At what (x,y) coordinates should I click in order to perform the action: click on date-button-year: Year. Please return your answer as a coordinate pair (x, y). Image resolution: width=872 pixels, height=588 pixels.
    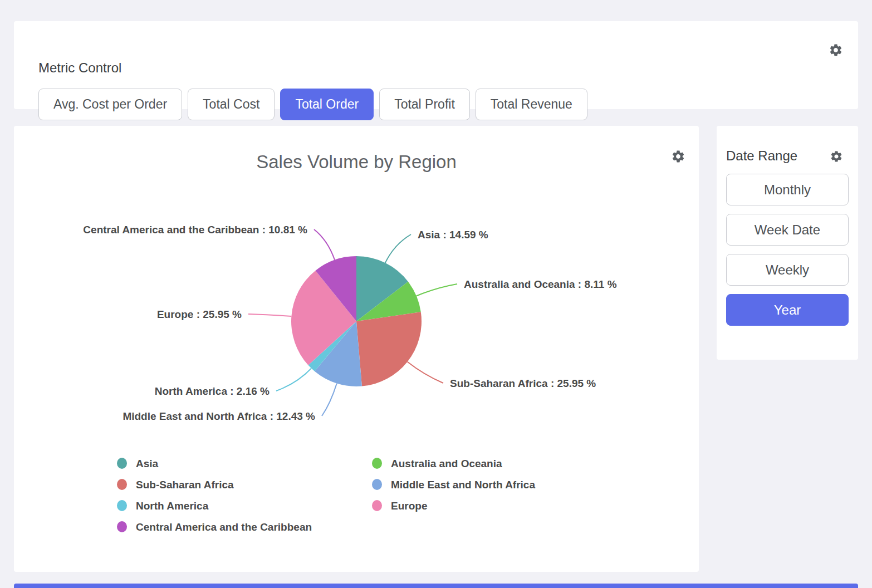
    Looking at the image, I should click on (787, 310).